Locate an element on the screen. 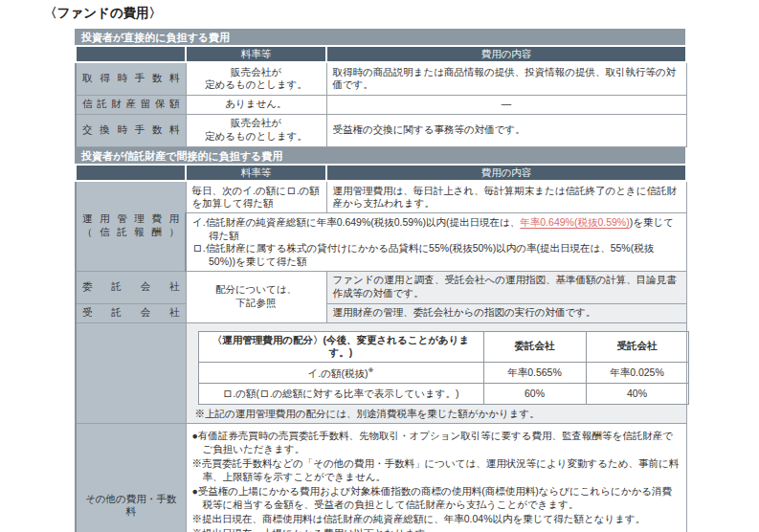  allocation-reference-note: 配分については、 下記参照 is located at coordinates (257, 297).